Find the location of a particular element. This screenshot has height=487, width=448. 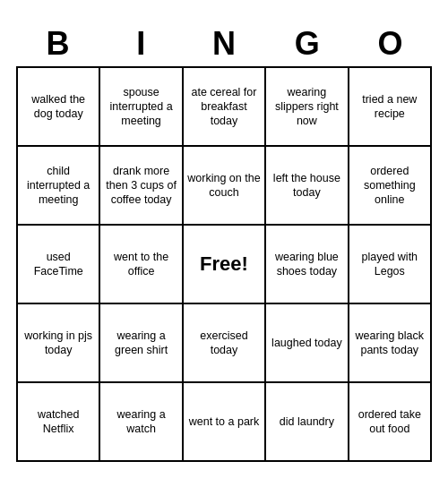

bingo-cell-15: working in pjs today is located at coordinates (59, 344).